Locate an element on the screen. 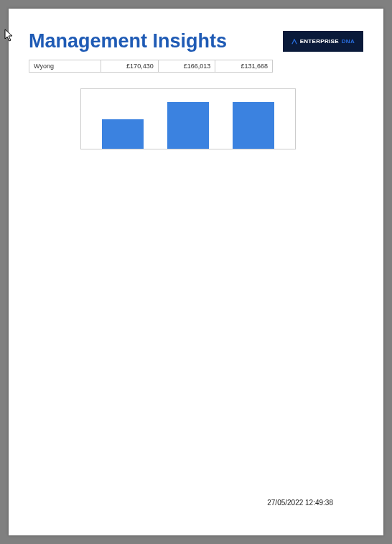 Image resolution: width=392 pixels, height=544 pixels. row-label: Wyong is located at coordinates (65, 66).